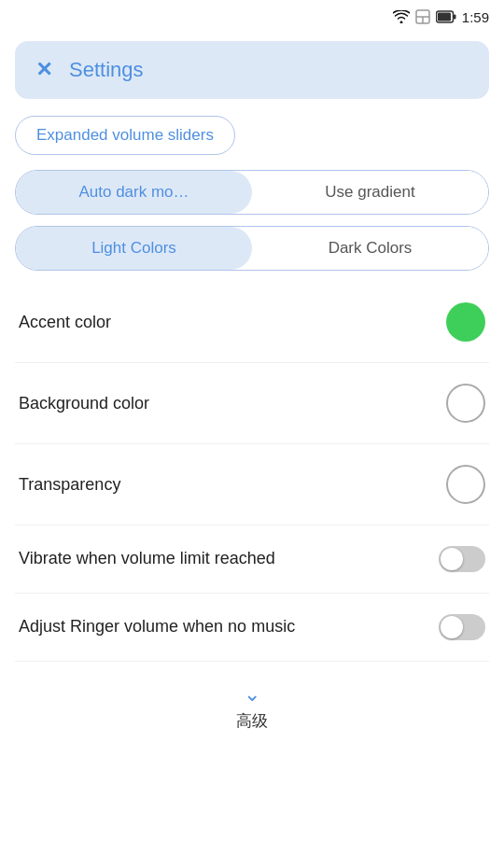  Describe the element at coordinates (252, 70) in the screenshot. I see `header: ✕ Settings` at that location.